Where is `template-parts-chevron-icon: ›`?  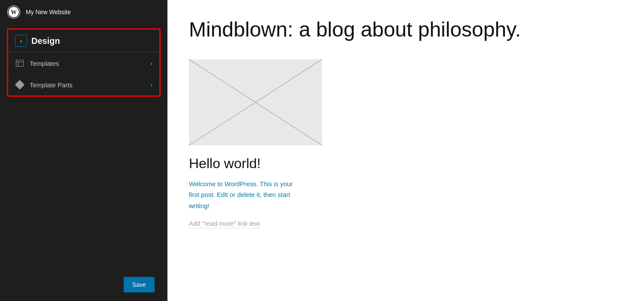
template-parts-chevron-icon: › is located at coordinates (152, 85).